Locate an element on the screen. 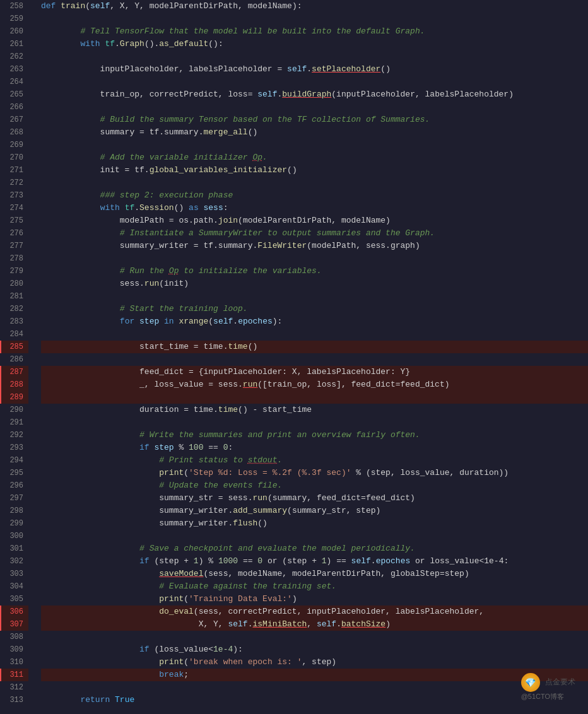  code-line: print('Step %d: Loss = %.2f (%.3f sec)' … is located at coordinates (314, 473).